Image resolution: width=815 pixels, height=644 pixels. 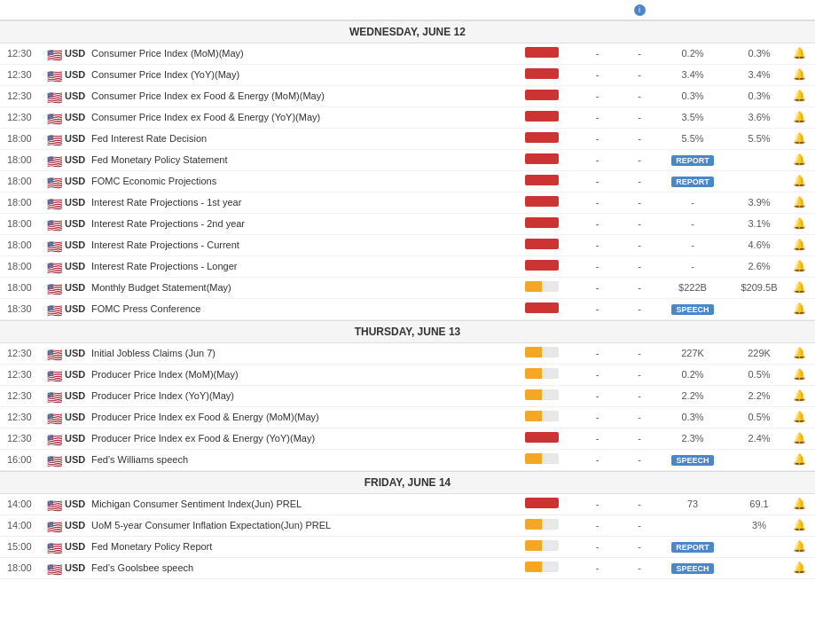 I want to click on event-time: 18:30, so click(x=27, y=309).